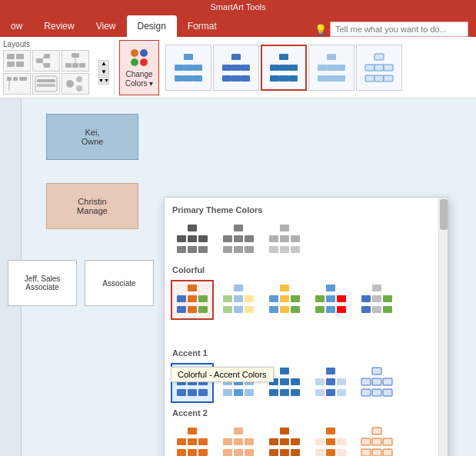 The width and height of the screenshot is (476, 456). I want to click on smartart-node-top: Kei,Owne, so click(92, 137).